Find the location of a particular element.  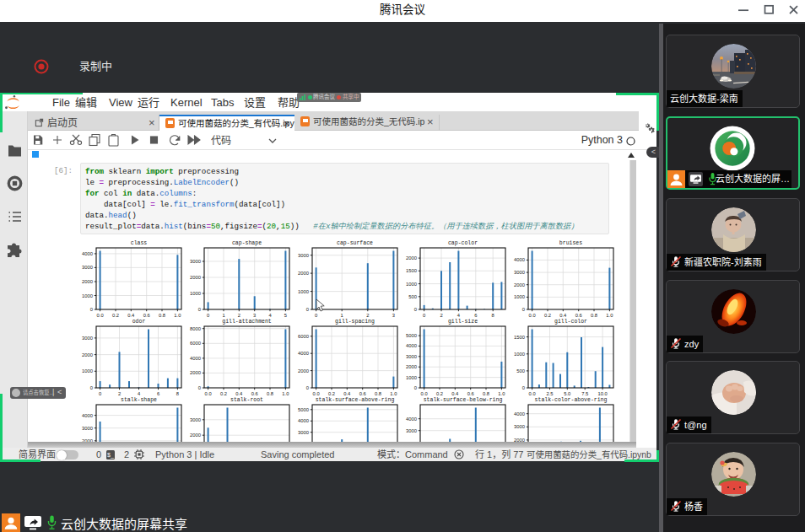

svg-text: stalk-shape is located at coordinates (138, 400).